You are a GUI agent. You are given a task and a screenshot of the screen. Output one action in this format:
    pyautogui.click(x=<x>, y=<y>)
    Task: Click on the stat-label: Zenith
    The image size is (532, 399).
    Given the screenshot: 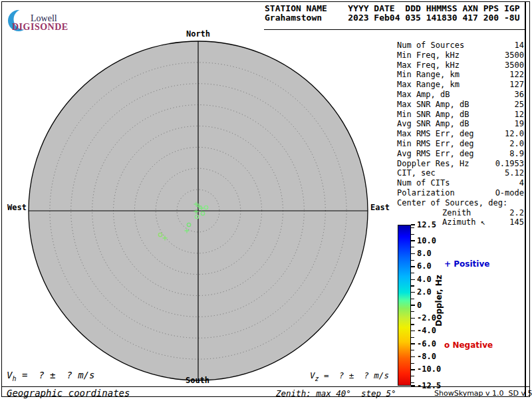 What is the action you would take?
    pyautogui.click(x=434, y=213)
    